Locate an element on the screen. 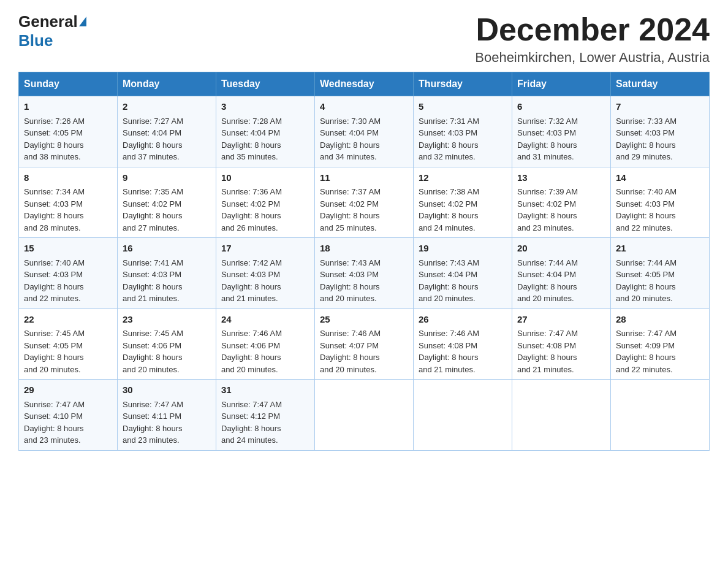 This screenshot has width=728, height=563. calendar-day-header: Tuesday is located at coordinates (266, 85).